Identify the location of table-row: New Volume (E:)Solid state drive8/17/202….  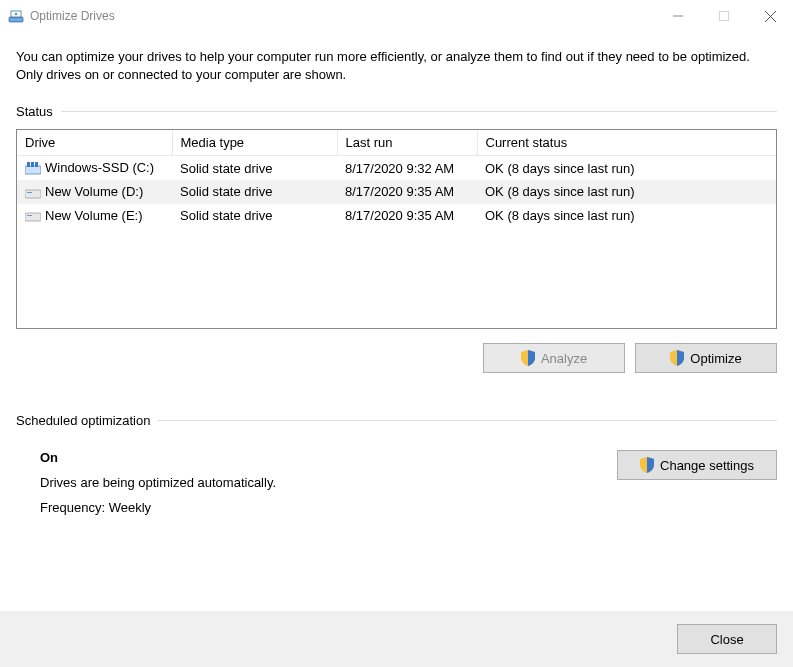
(396, 216).